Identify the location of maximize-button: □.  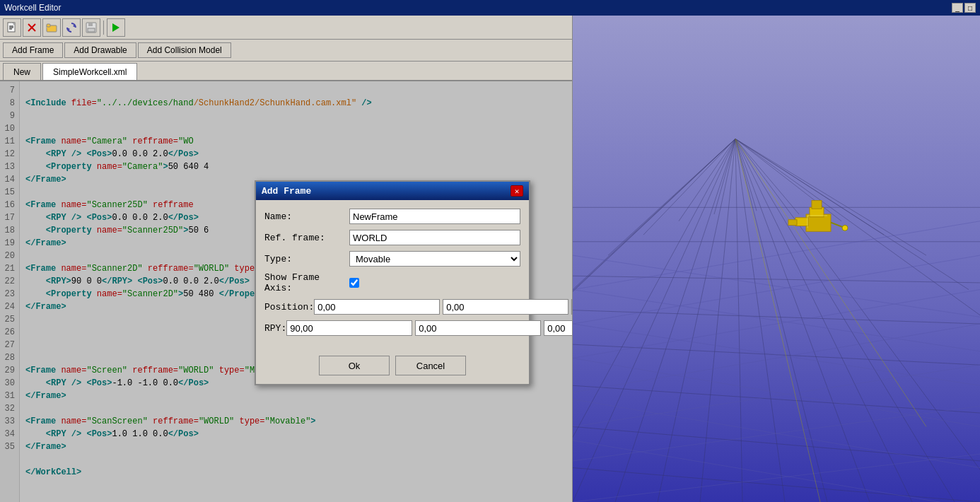
(970, 8).